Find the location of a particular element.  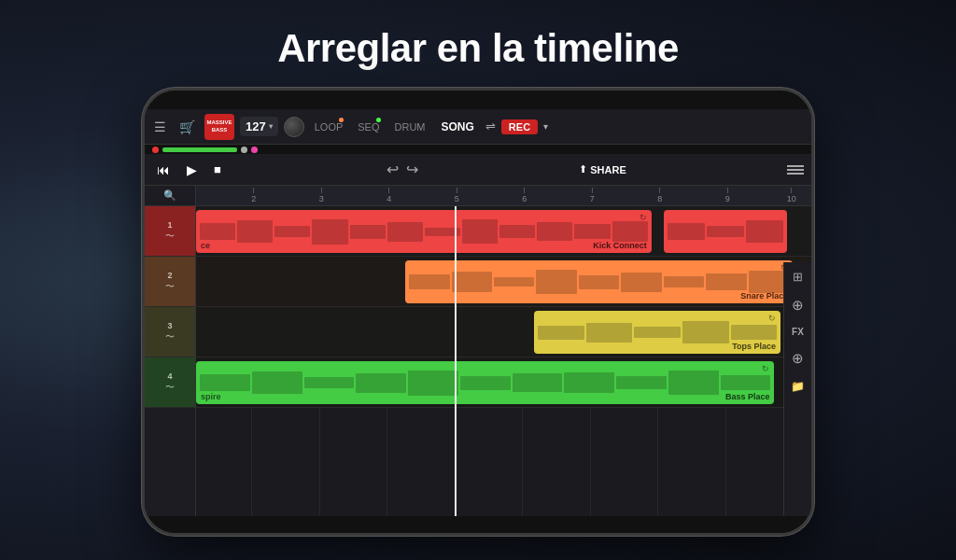

playhead is located at coordinates (456, 361).